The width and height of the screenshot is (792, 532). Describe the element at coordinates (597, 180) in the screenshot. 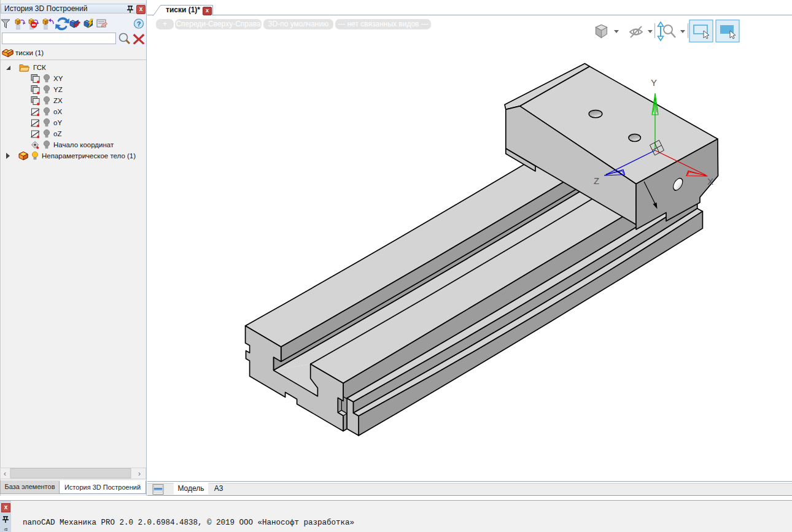

I see `svg-text: Z` at that location.